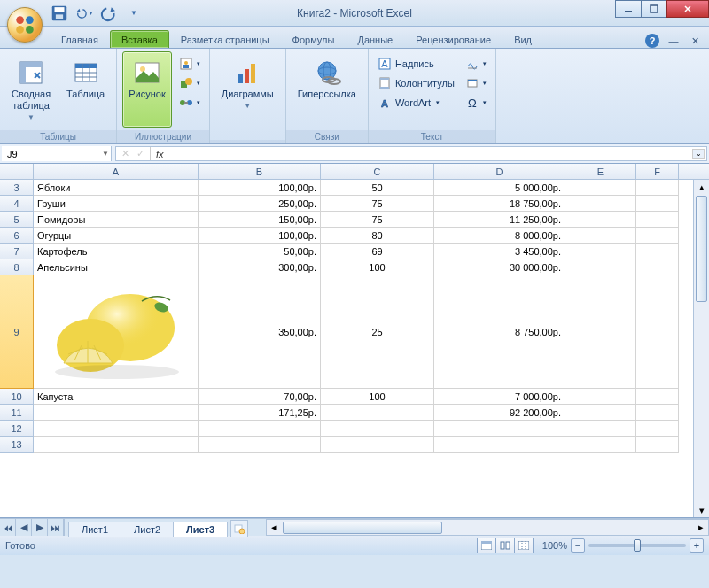  I want to click on cell: 92 200,00р., so click(500, 413).